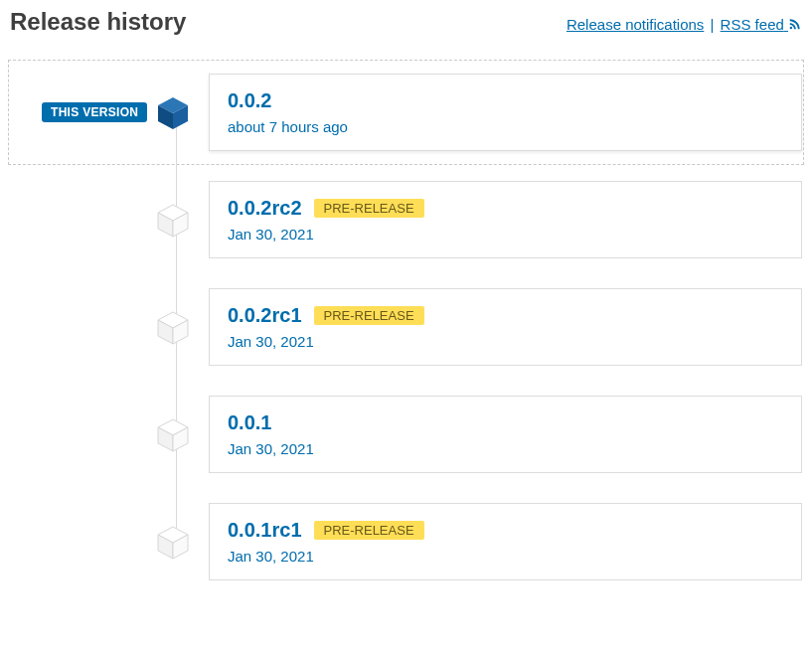 The height and width of the screenshot is (651, 812). What do you see at coordinates (635, 24) in the screenshot?
I see `release-notifications-link: Release notifications` at bounding box center [635, 24].